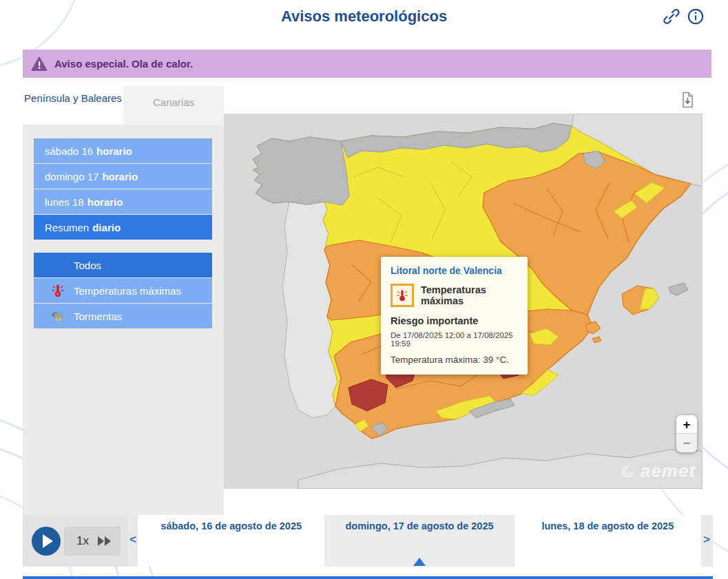 The height and width of the screenshot is (579, 728). I want to click on tooltip-period: De 17/08/2025 12:00 a 17/08/2025 19:59, so click(455, 339).